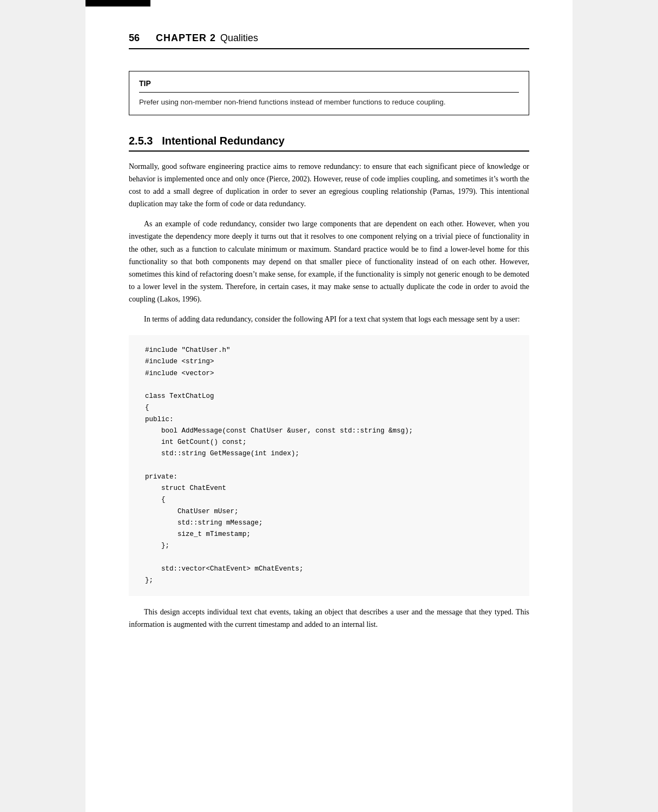 The height and width of the screenshot is (812, 658). Describe the element at coordinates (329, 261) in the screenshot. I see `paragraph-2: As an example of code redundancy, consid…` at that location.